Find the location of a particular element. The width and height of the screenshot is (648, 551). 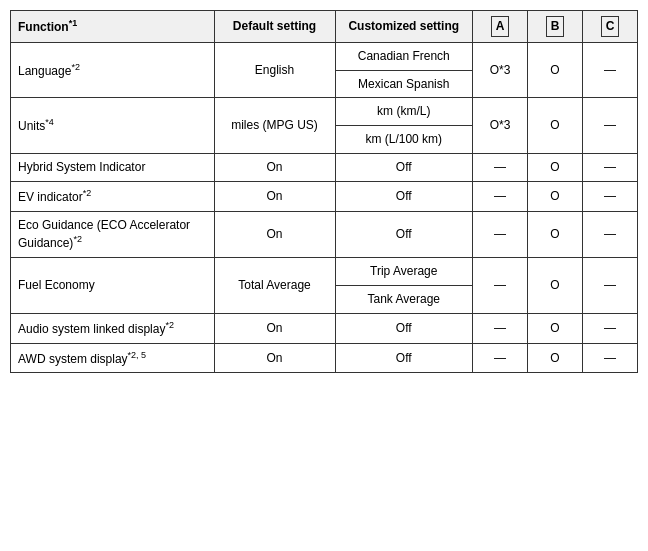

cell-default: Total Average is located at coordinates (274, 286).